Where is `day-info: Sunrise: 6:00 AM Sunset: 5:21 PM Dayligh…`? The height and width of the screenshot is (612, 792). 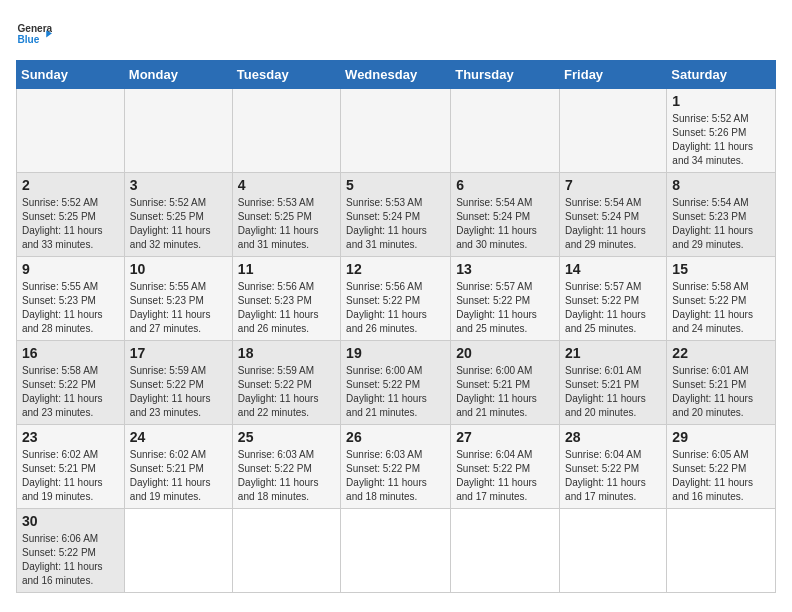 day-info: Sunrise: 6:00 AM Sunset: 5:21 PM Dayligh… is located at coordinates (505, 392).